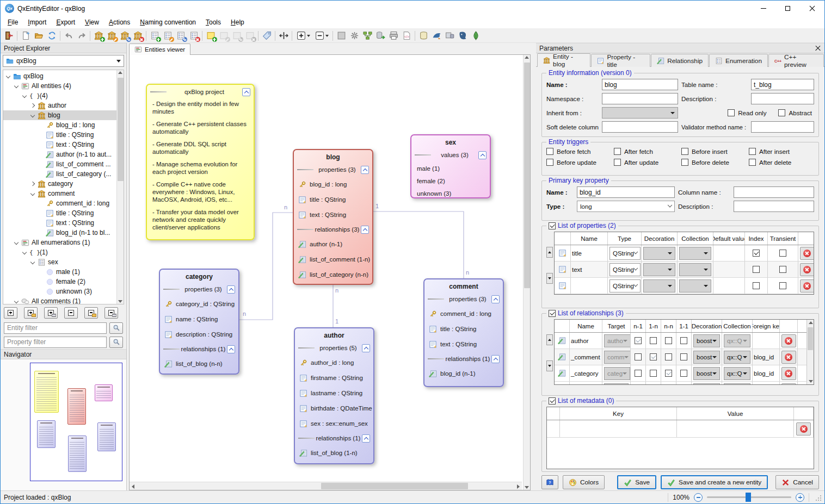 This screenshot has height=504, width=825. I want to click on cpp-export-button, so click(341, 36).